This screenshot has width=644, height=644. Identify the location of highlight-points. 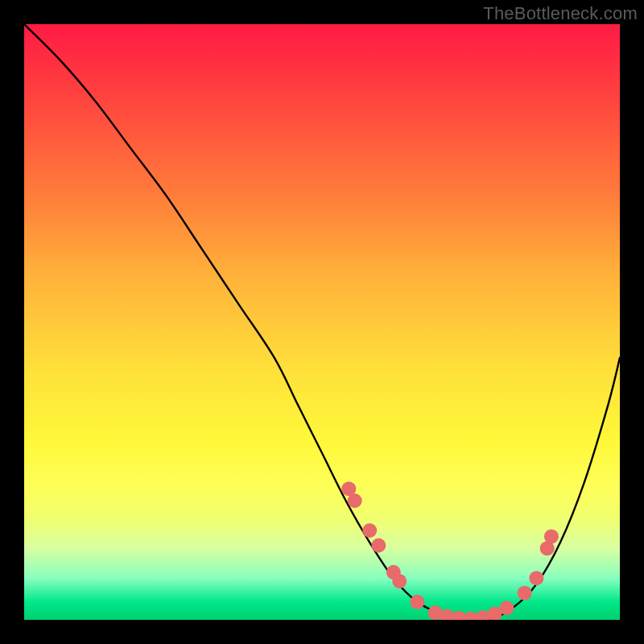
(450, 551).